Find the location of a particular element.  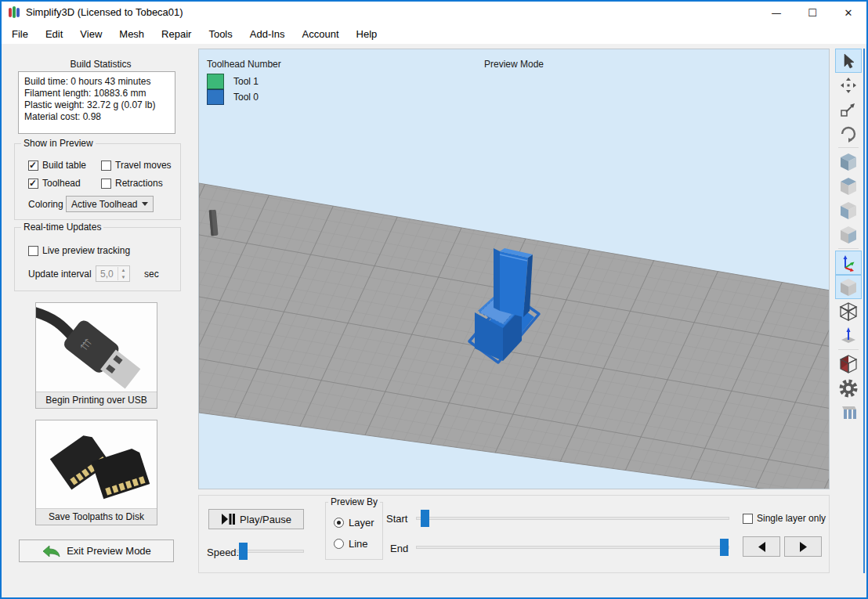

retractions-checkbox: Retractions is located at coordinates (132, 183).